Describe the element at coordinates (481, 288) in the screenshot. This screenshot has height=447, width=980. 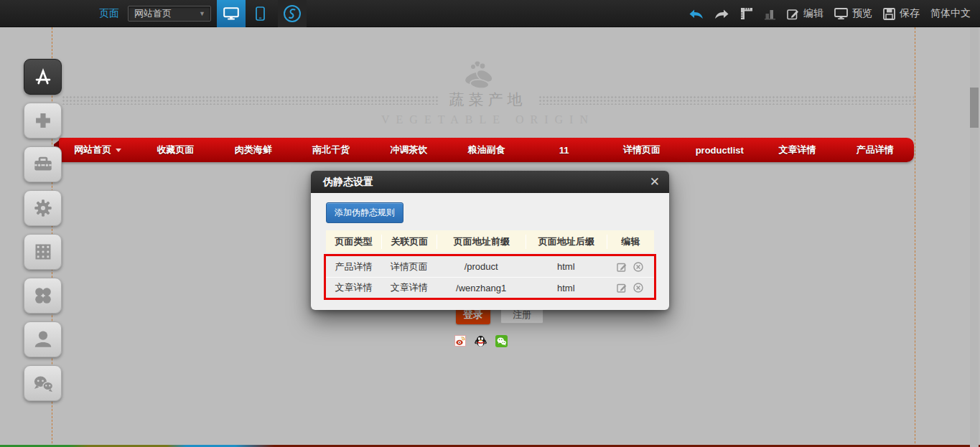
I see `cell-url-prefix: /wenzhang1` at that location.